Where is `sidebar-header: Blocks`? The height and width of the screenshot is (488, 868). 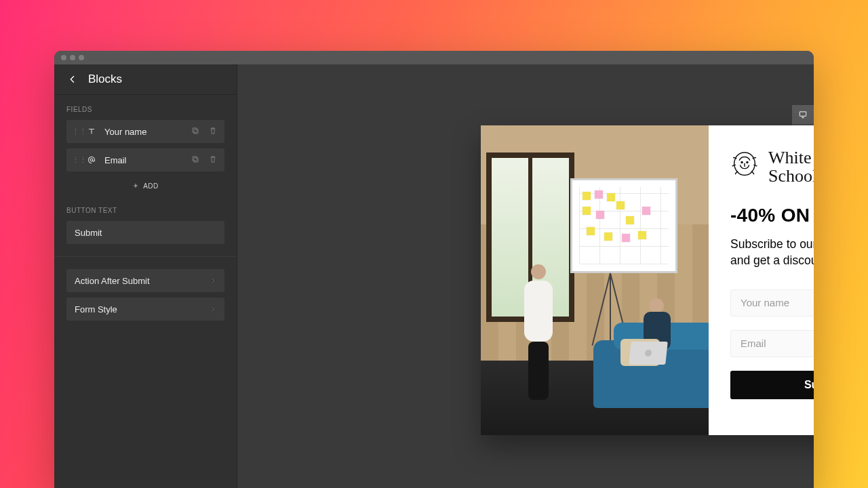 sidebar-header: Blocks is located at coordinates (145, 80).